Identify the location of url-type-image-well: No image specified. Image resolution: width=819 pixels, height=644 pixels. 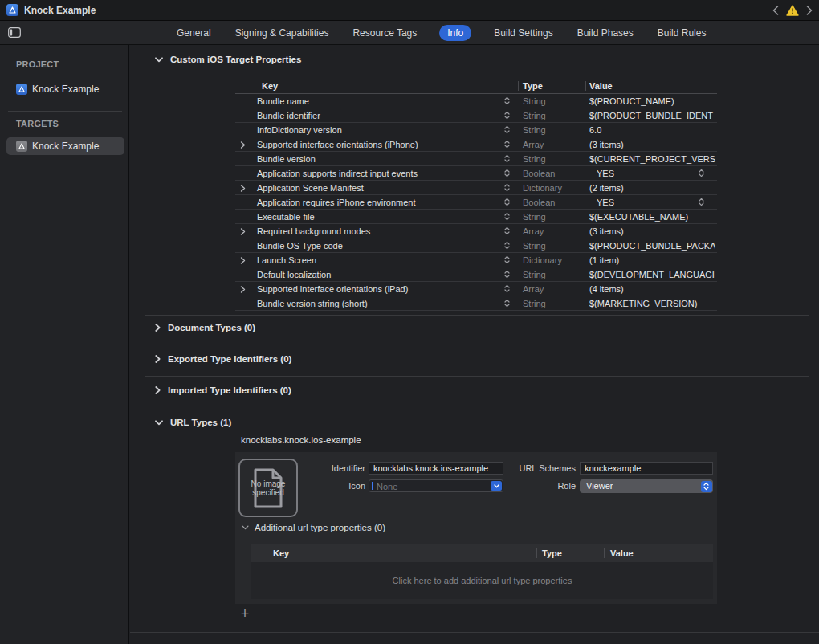
(268, 488).